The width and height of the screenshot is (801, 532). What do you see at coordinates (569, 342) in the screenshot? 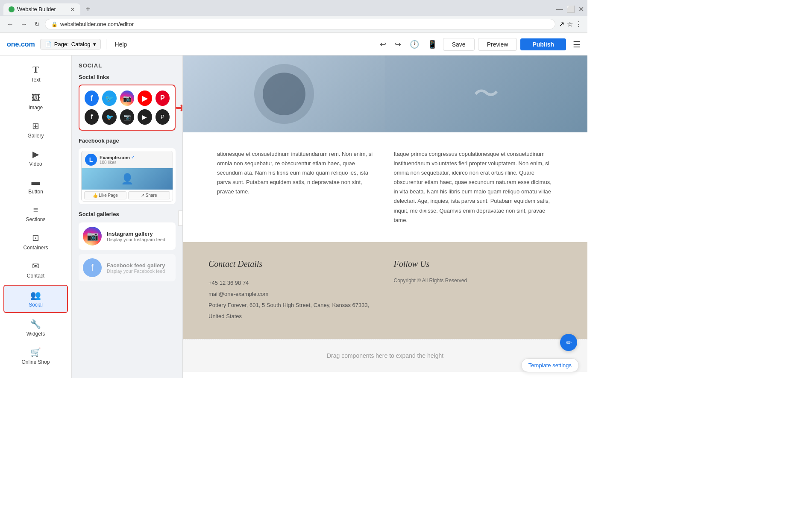
I see `edit-icon-button: ✏` at bounding box center [569, 342].